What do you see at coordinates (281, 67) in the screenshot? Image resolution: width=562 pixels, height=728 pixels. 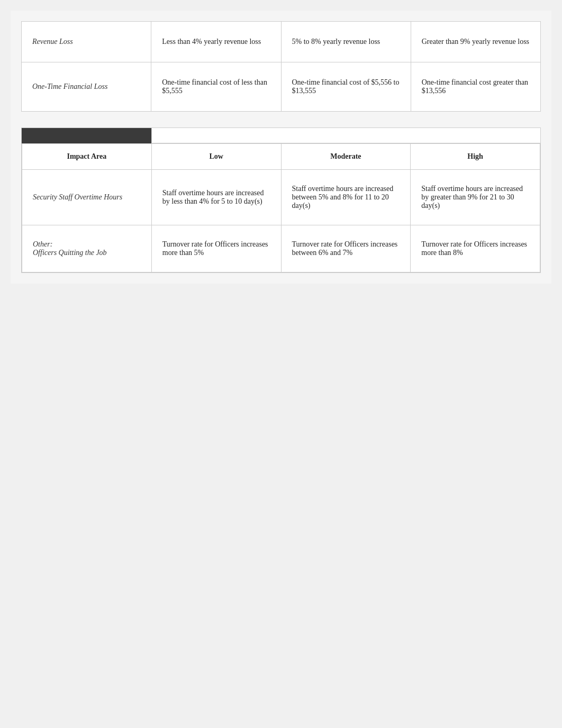 I see `financial-table: Revenue LossLess than 4% yearly revenue …` at bounding box center [281, 67].